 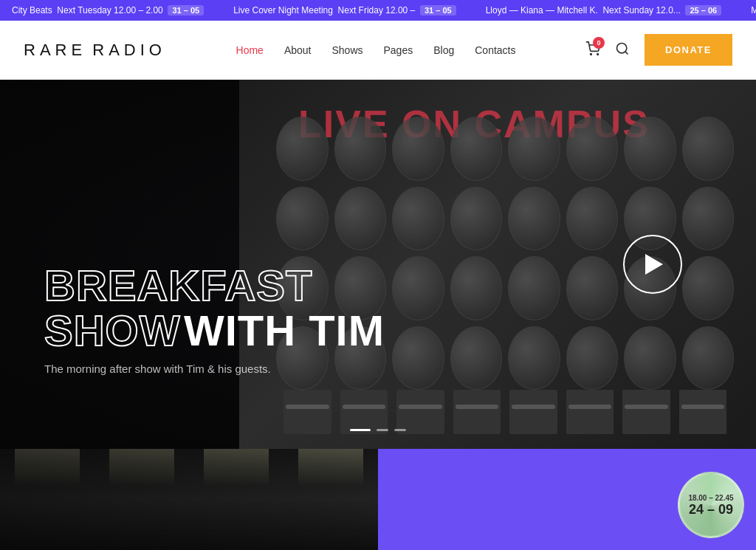 I want to click on ticker-item-4: Midday, so click(x=747, y=10).